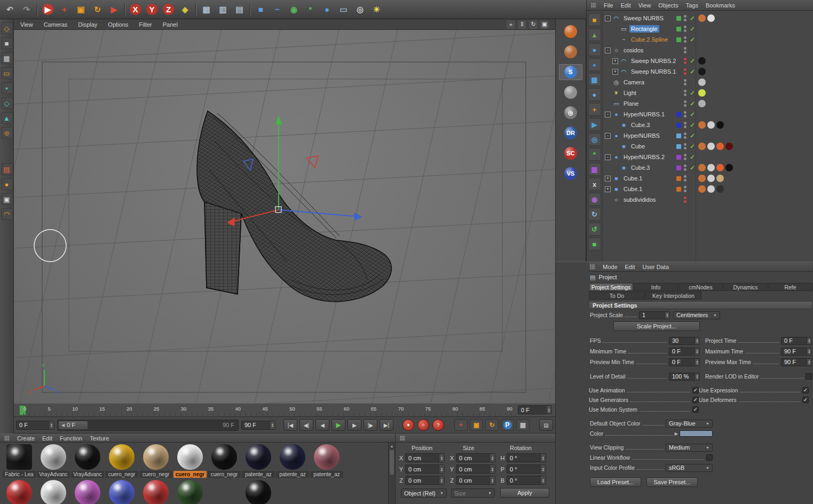  What do you see at coordinates (708, 104) in the screenshot?
I see `object-tree-row: ▭ Plane ✓` at bounding box center [708, 104].